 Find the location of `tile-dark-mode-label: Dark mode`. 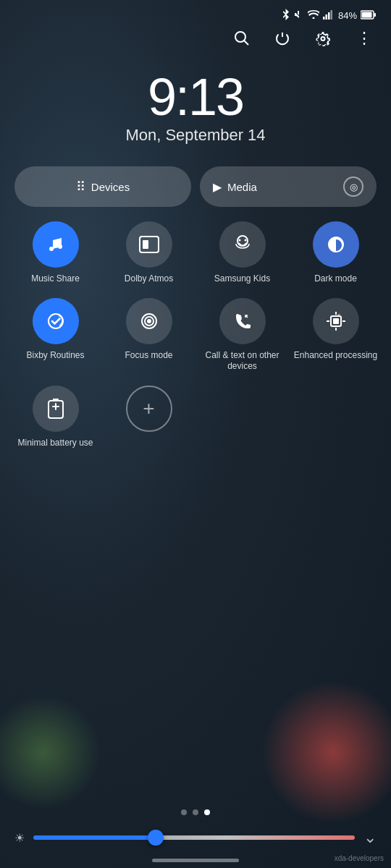

tile-dark-mode-label: Dark mode is located at coordinates (336, 279).